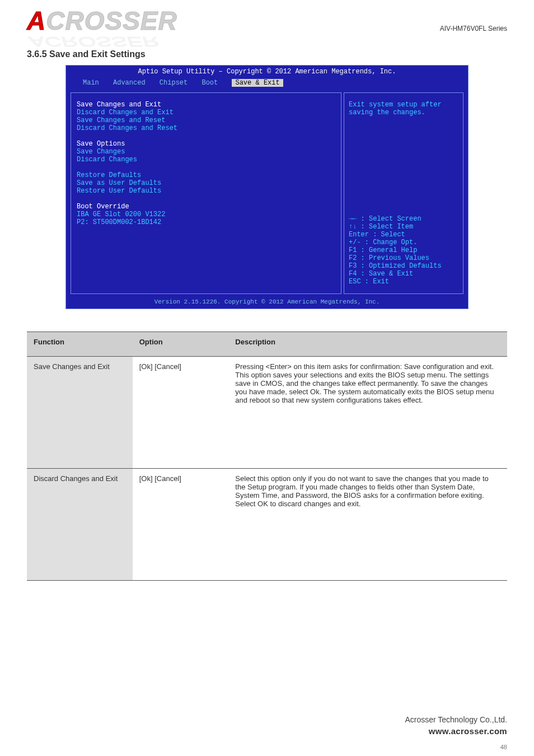  What do you see at coordinates (404, 193) in the screenshot?
I see `bios-help-panel: Exit system setup after saving the chang…` at bounding box center [404, 193].